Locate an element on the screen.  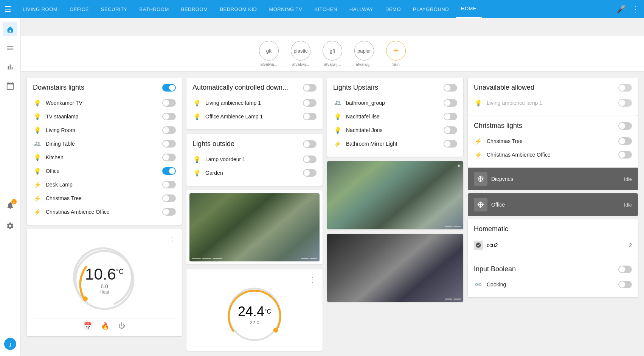
waste-papier: papier afvalwij... is located at coordinates (364, 54).